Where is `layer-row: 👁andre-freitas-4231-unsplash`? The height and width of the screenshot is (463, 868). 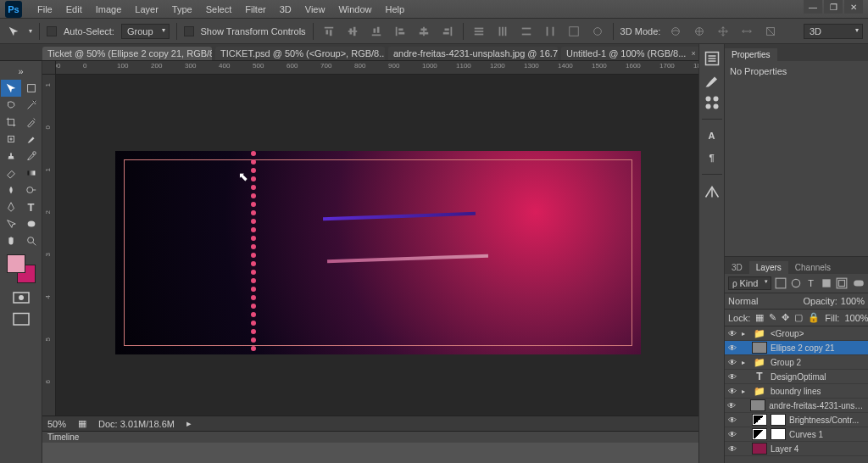
layer-row: 👁andre-freitas-4231-unsplash is located at coordinates (797, 405).